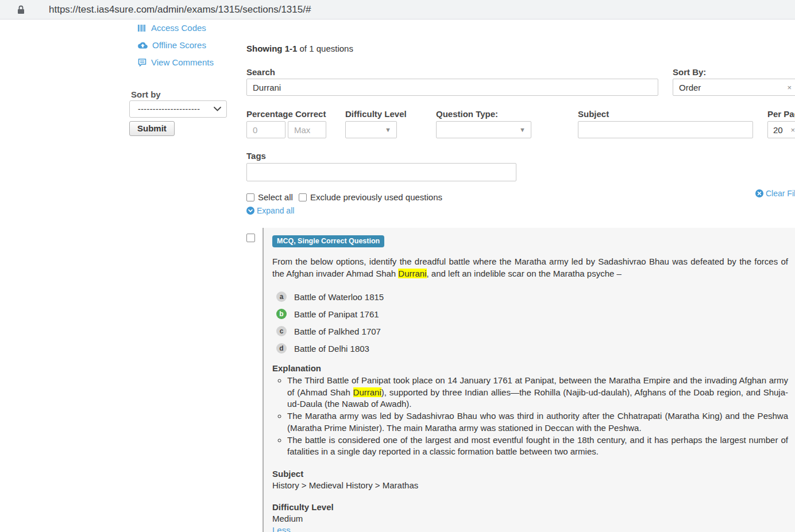 The width and height of the screenshot is (795, 532). What do you see at coordinates (484, 130) in the screenshot?
I see `question-type-select: ▼` at bounding box center [484, 130].